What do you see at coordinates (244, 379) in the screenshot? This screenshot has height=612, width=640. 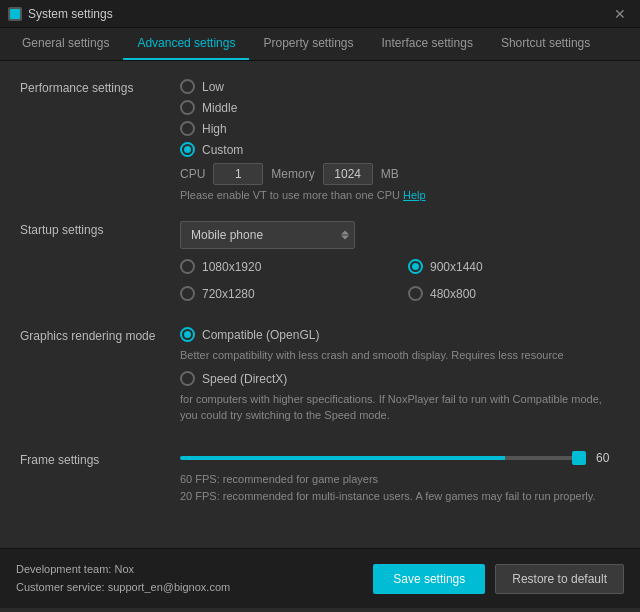 I see `radio-directx-label: Speed (DirectX)` at bounding box center [244, 379].